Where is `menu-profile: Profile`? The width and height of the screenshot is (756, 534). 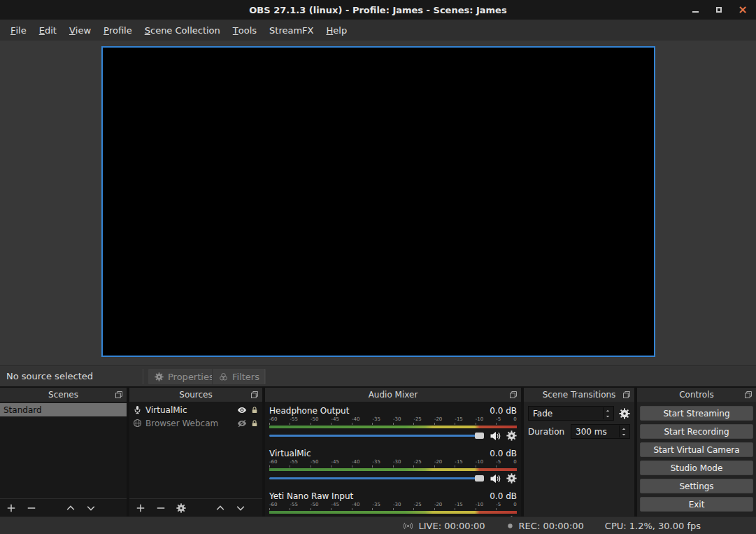 menu-profile: Profile is located at coordinates (117, 30).